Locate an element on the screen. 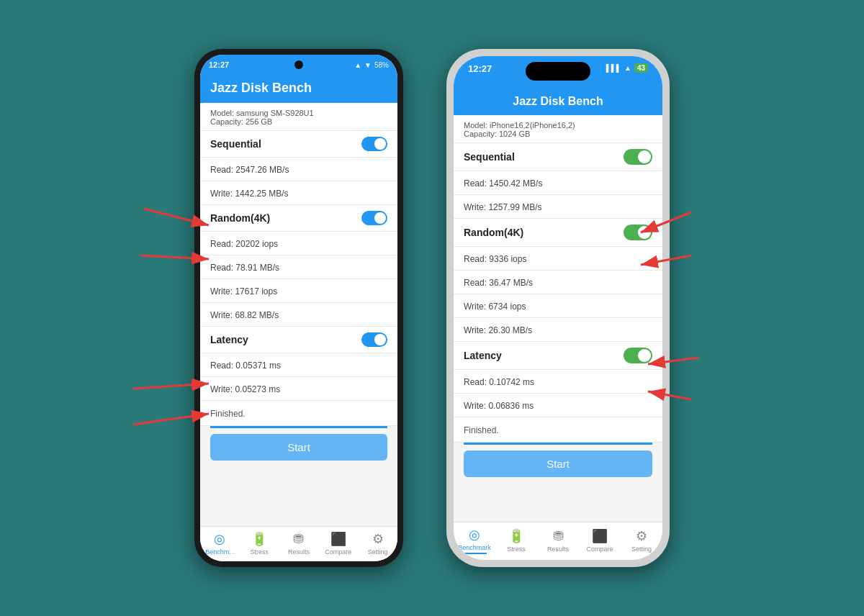  iphone-status-bar: 12:27 ▌▌▌ ▲ 43 is located at coordinates (558, 74).